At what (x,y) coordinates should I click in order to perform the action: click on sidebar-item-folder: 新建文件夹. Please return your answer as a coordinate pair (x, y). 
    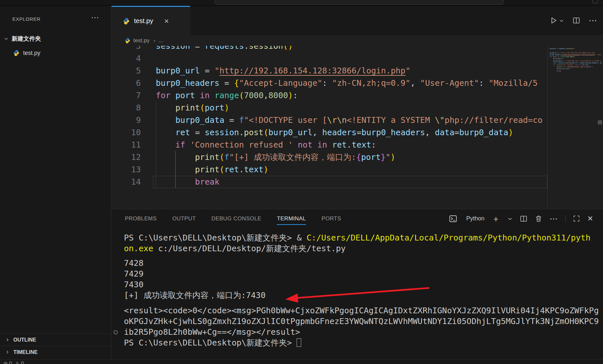
    Looking at the image, I should click on (55, 39).